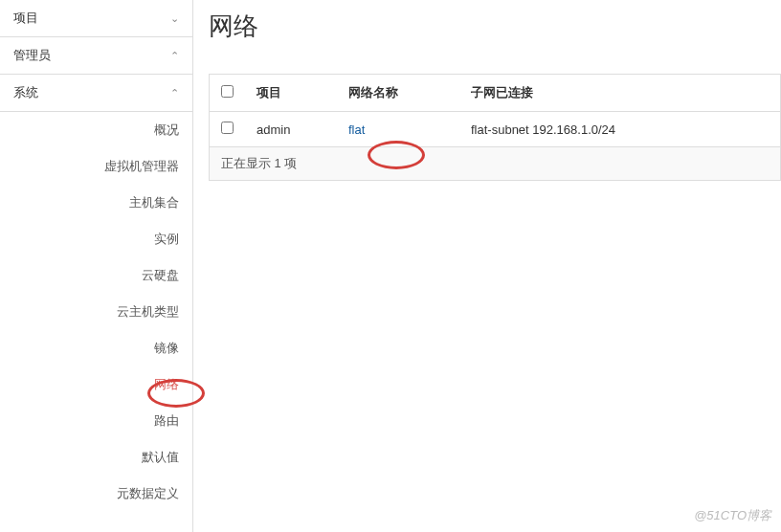  I want to click on nav-section-project: 项目 ⌄, so click(96, 18).